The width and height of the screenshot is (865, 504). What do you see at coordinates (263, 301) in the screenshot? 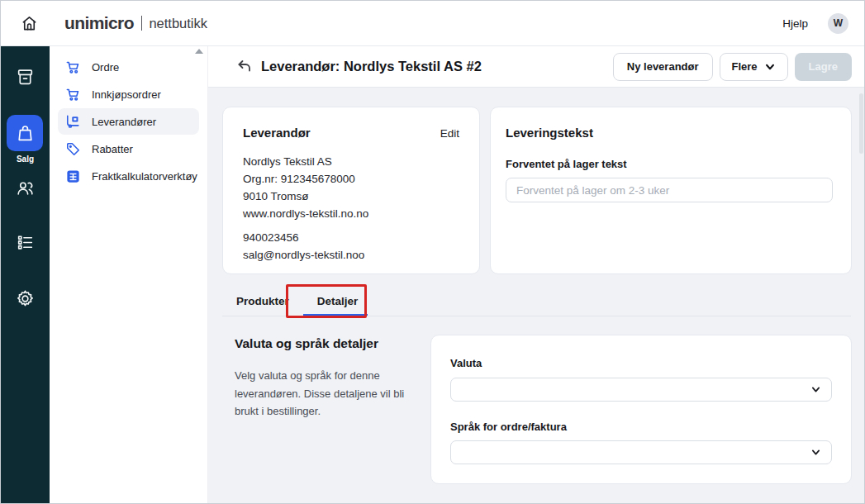
I see `tab-produkter: Produkter` at bounding box center [263, 301].